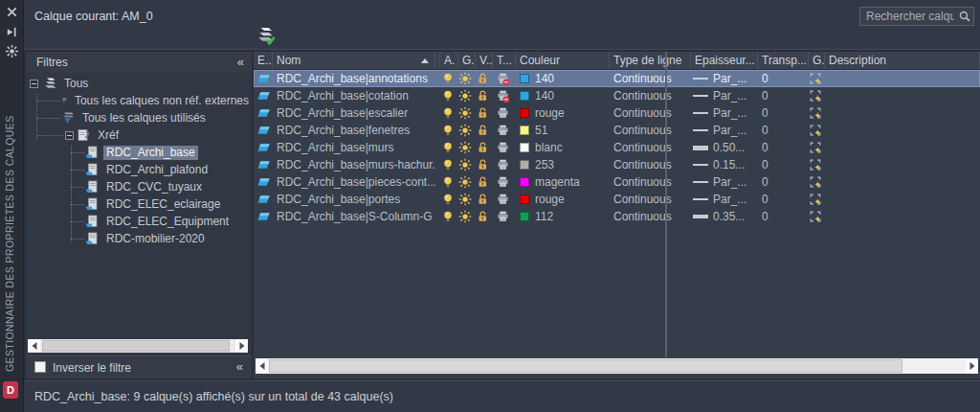 This screenshot has height=412, width=980. I want to click on column-header-transparency: Transp..., so click(783, 60).